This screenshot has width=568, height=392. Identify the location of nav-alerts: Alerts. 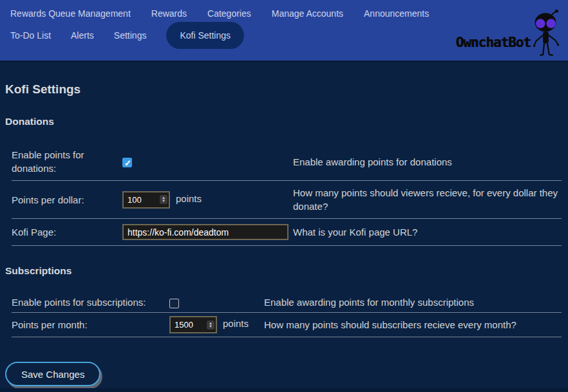
(82, 35).